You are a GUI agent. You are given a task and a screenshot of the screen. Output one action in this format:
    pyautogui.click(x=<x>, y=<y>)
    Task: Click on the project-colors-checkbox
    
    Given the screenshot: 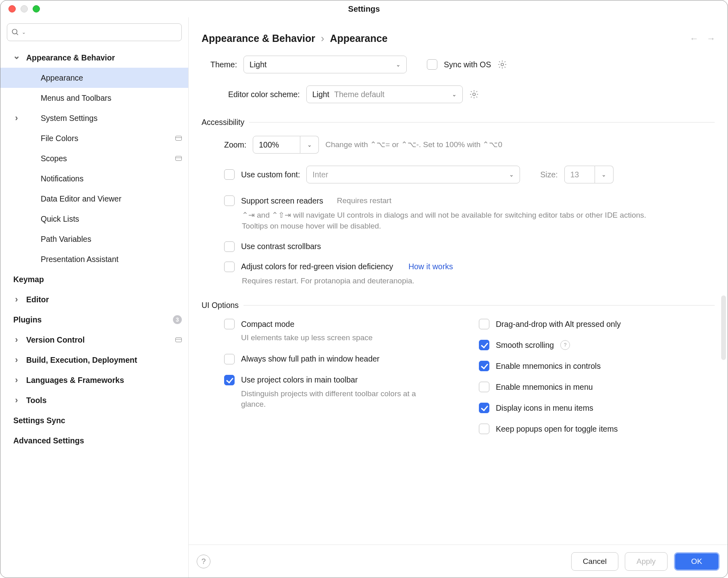 What is the action you would take?
    pyautogui.click(x=229, y=380)
    